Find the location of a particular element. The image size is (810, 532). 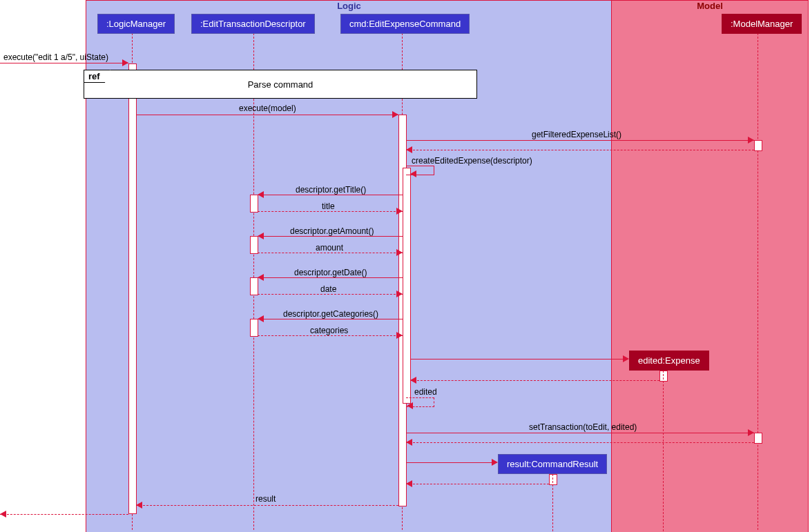

arrow-exec-model is located at coordinates (267, 115).